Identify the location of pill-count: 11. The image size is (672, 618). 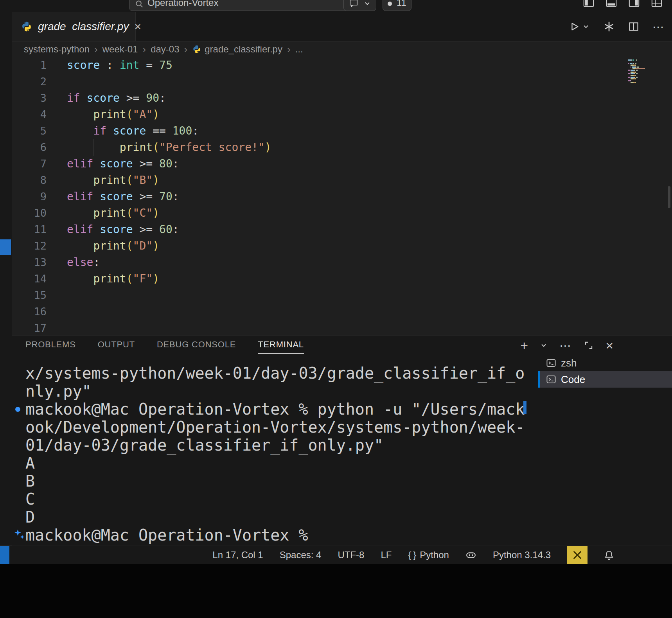
(401, 4).